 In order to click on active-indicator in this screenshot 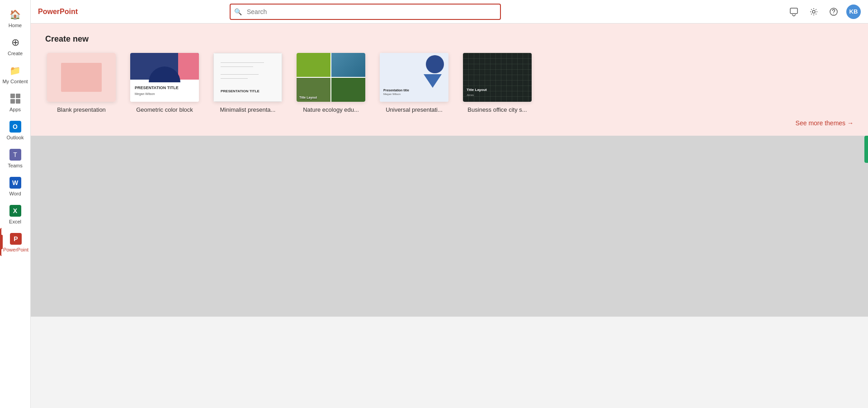, I will do `click(2, 242)`.